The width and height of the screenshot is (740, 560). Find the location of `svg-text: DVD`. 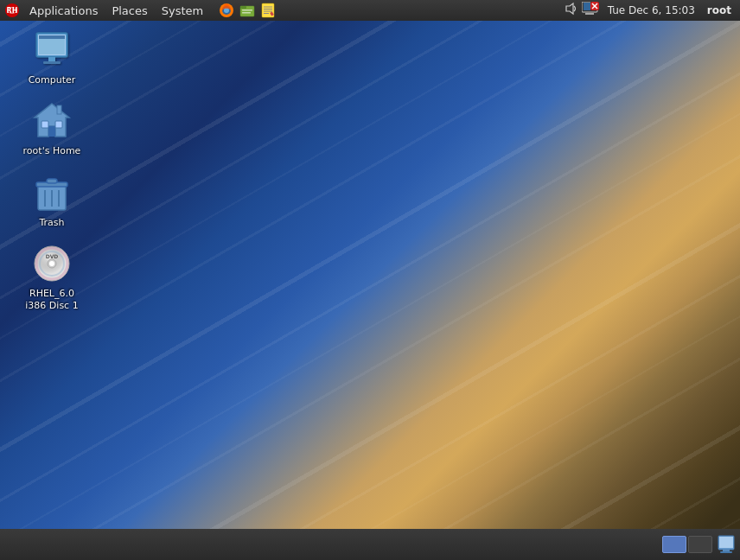

svg-text: DVD is located at coordinates (52, 256).